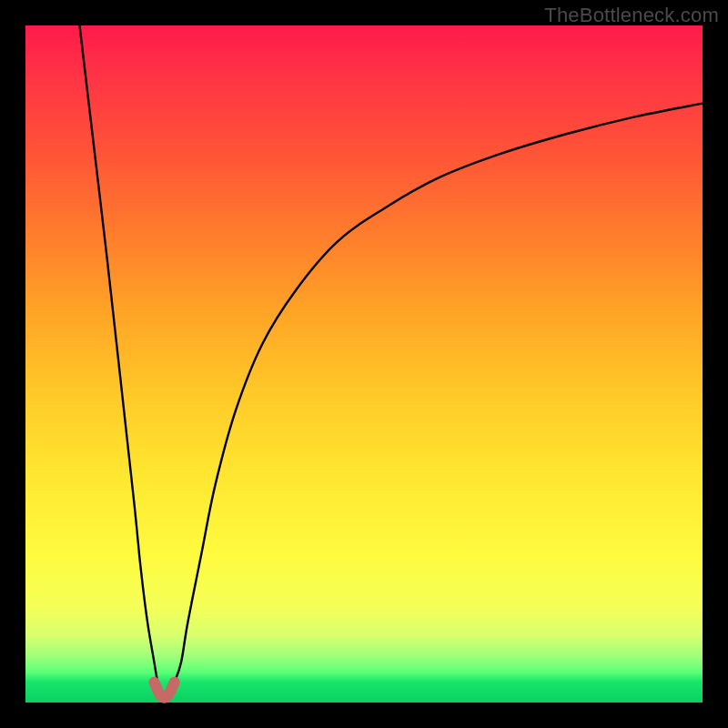 The width and height of the screenshot is (728, 728). I want to click on curve-left-branch, so click(119, 354).